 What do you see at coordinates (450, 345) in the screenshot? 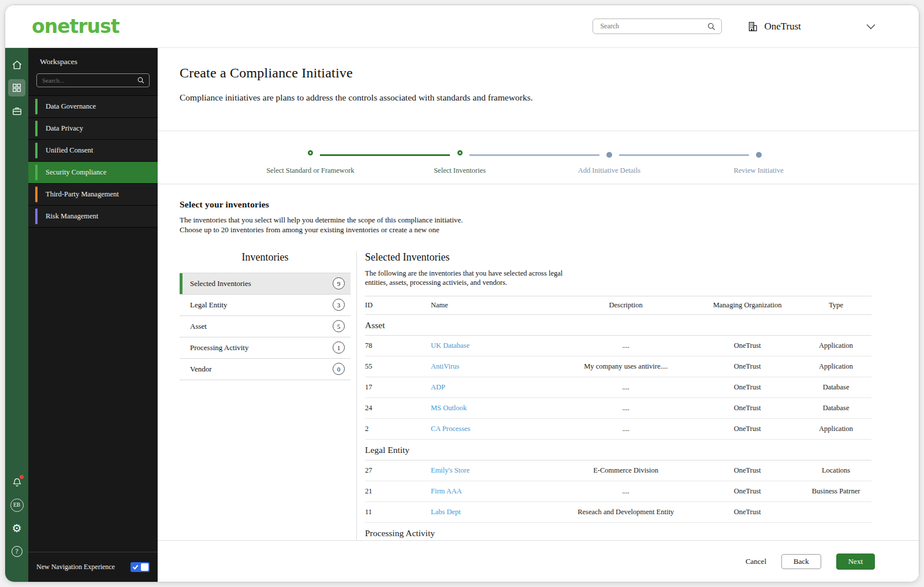
I see `inventory-link: UK Database` at bounding box center [450, 345].